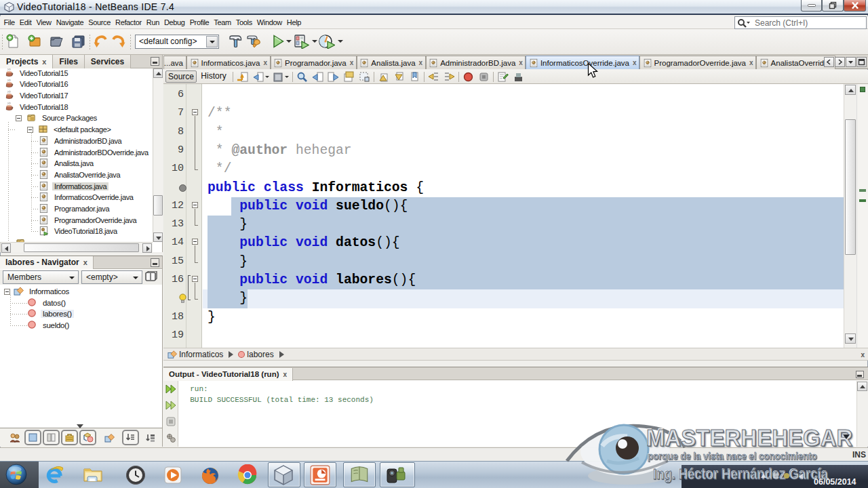 The height and width of the screenshot is (488, 868). I want to click on shift-right-button, so click(449, 77).